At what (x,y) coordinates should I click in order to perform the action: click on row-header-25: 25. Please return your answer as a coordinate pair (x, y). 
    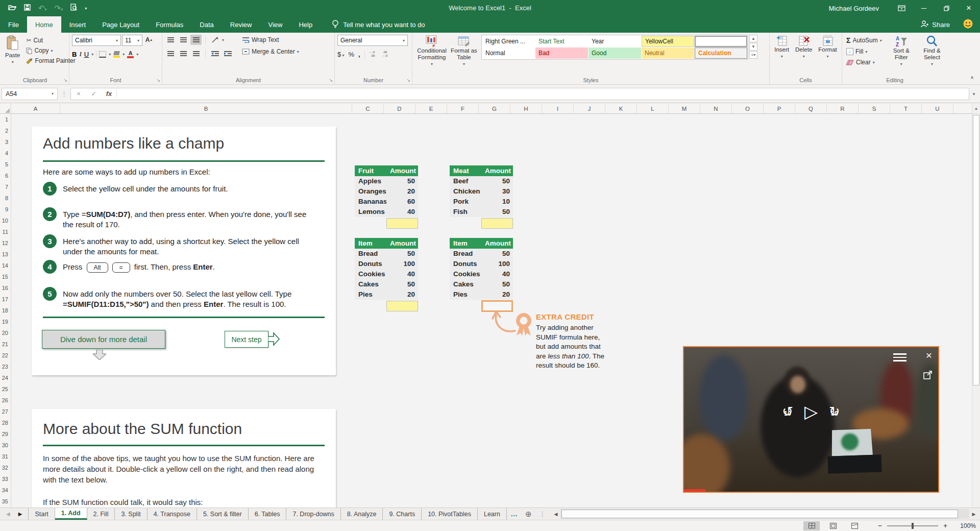
    Looking at the image, I should click on (5, 389).